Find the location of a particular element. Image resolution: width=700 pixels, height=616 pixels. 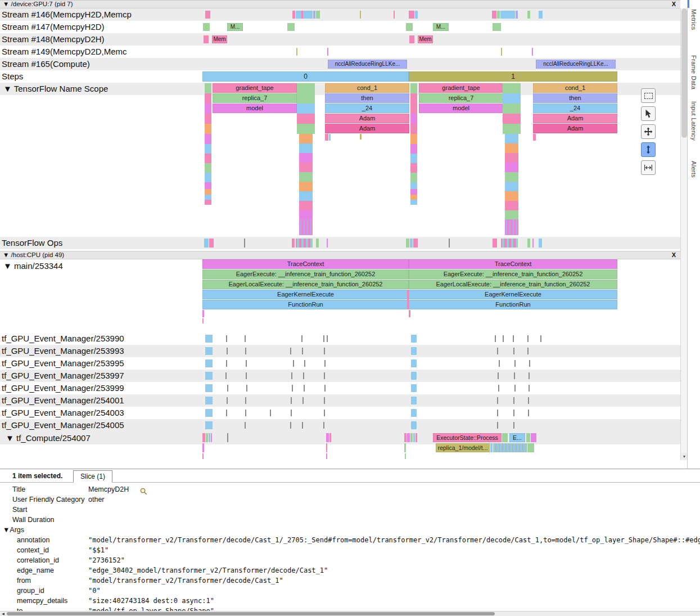

row-label-main-253344: ▼ main/253344 is located at coordinates (70, 296).